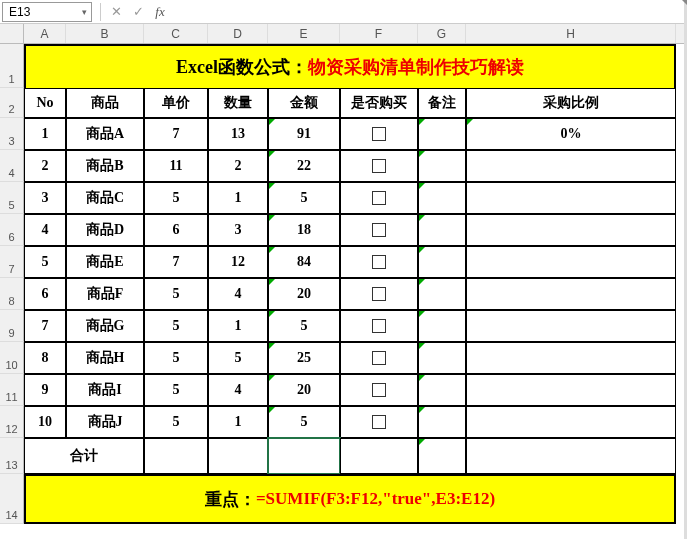  Describe the element at coordinates (12, 262) in the screenshot. I see `row-header-7: 7` at that location.